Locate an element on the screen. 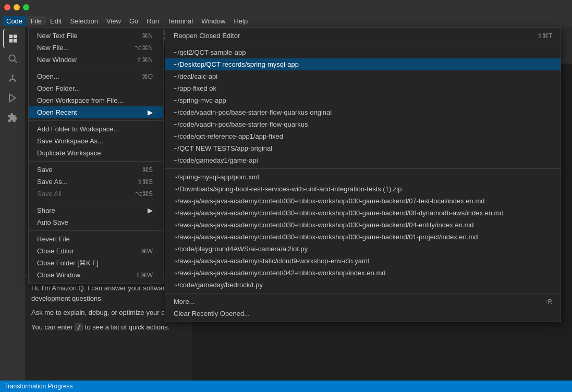 The width and height of the screenshot is (572, 392). sidebar-extensions-icon is located at coordinates (13, 118).